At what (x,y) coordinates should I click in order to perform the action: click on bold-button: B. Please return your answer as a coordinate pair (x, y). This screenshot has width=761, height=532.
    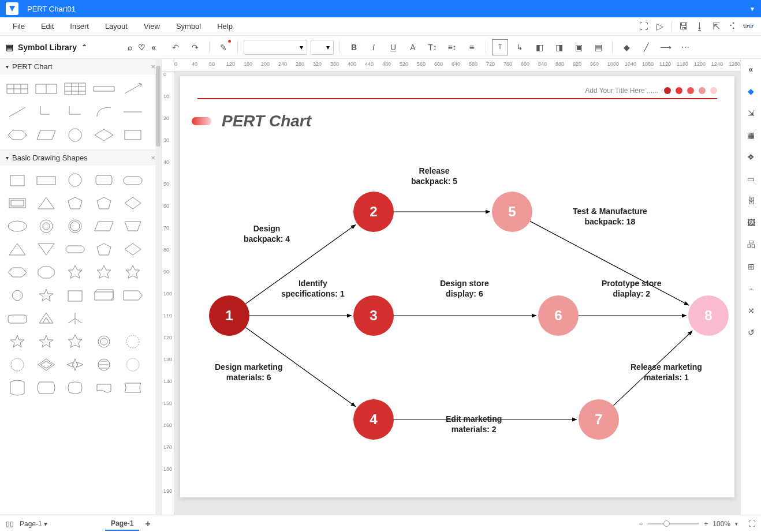
    Looking at the image, I should click on (354, 47).